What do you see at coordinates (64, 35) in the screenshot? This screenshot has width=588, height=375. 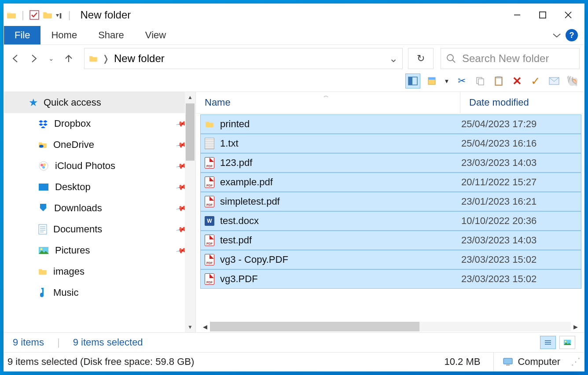 I see `tab-home: Home` at bounding box center [64, 35].